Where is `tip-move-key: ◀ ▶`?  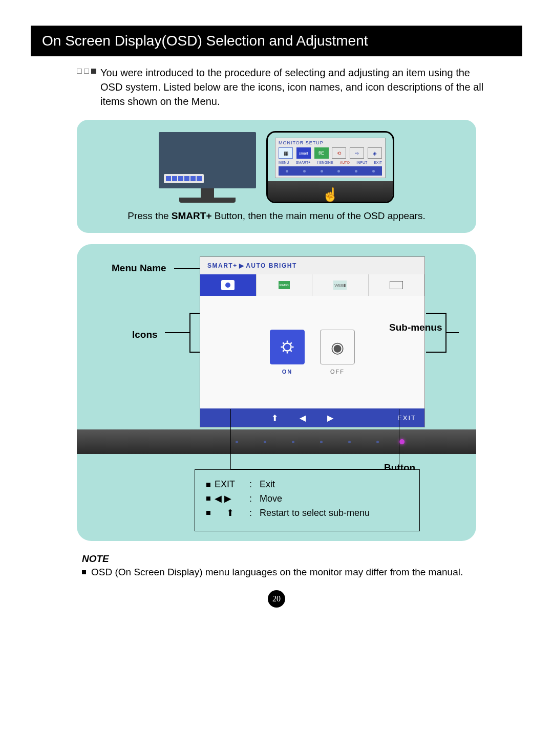 tip-move-key: ◀ ▶ is located at coordinates (230, 499).